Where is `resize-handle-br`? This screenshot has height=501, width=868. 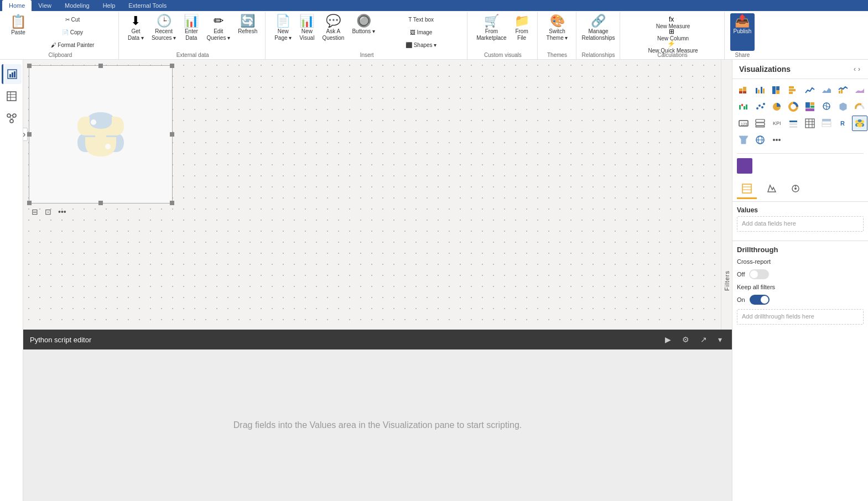 resize-handle-br is located at coordinates (172, 203).